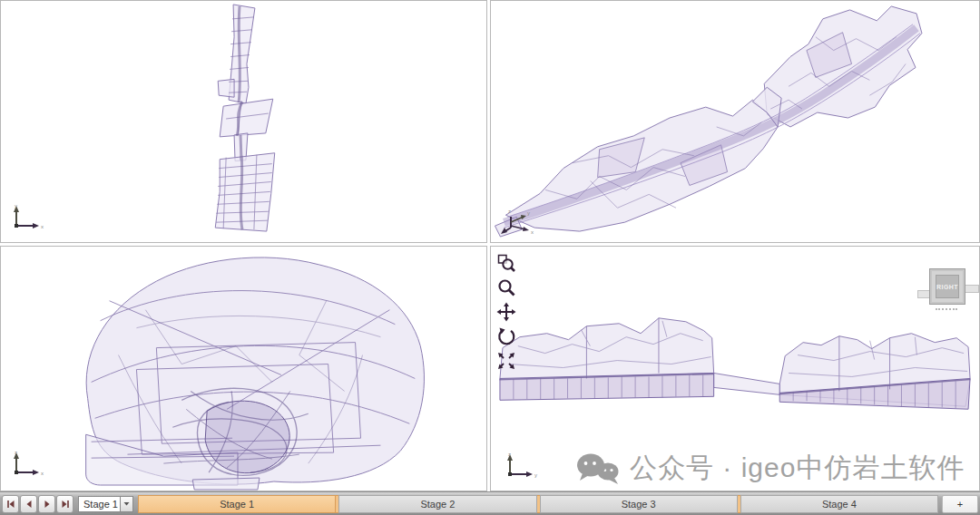  I want to click on pan-icon, so click(506, 312).